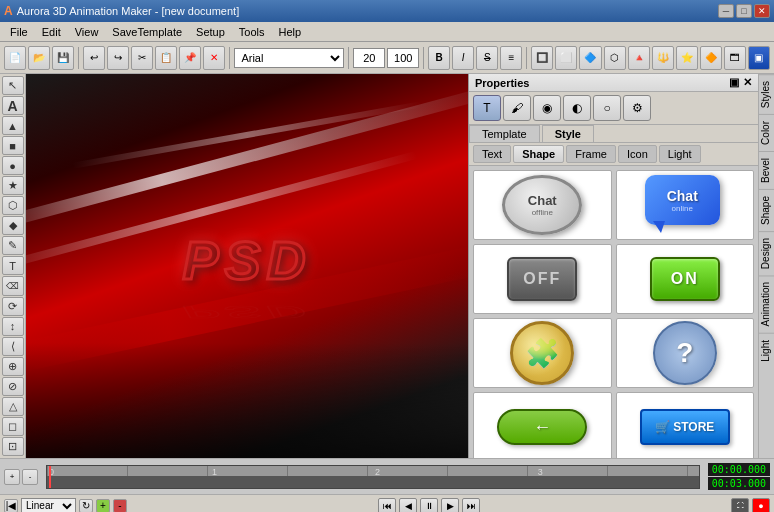  Describe the element at coordinates (568, 134) in the screenshot. I see `tab-style: Style` at that location.